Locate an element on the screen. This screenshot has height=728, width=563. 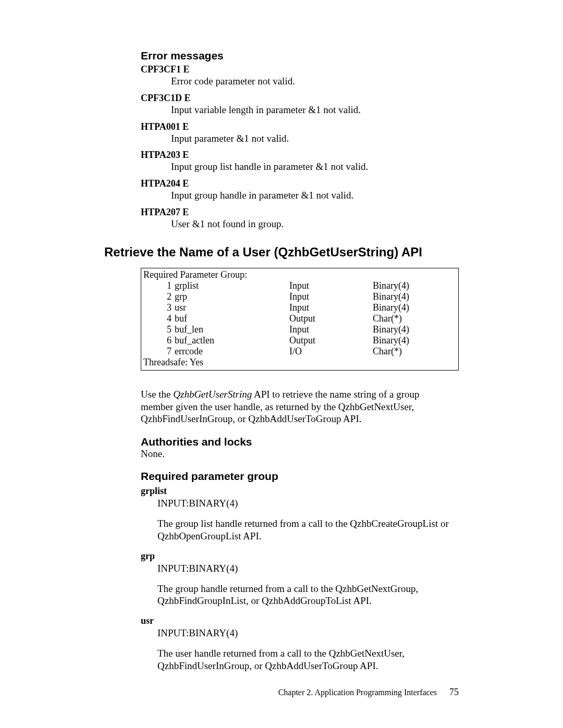
param-num: 2 is located at coordinates (159, 297).